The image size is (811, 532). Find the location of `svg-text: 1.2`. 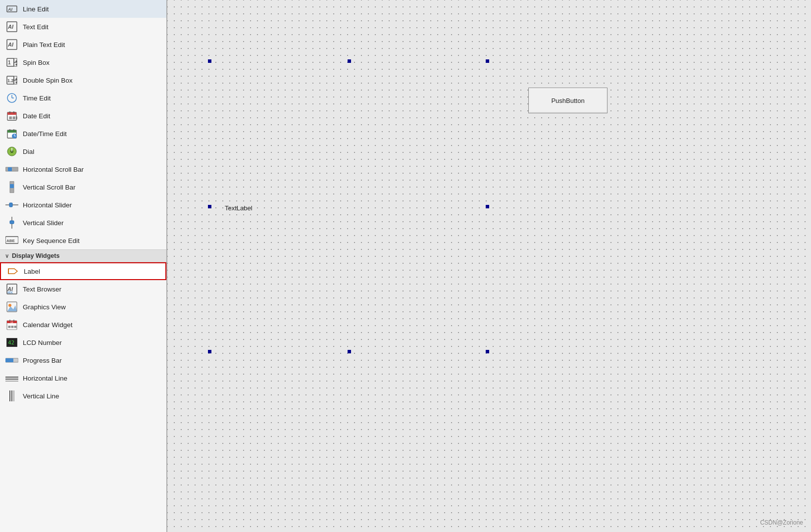

svg-text: 1.2 is located at coordinates (11, 81).